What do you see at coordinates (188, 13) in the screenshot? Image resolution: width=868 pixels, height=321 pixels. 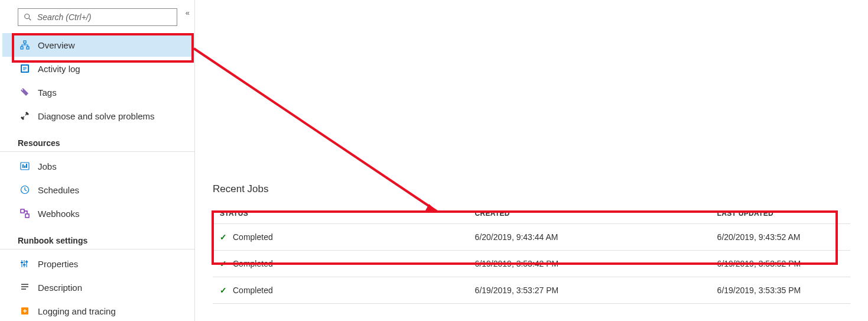 I see `collapse-sidebar-icon: «` at bounding box center [188, 13].